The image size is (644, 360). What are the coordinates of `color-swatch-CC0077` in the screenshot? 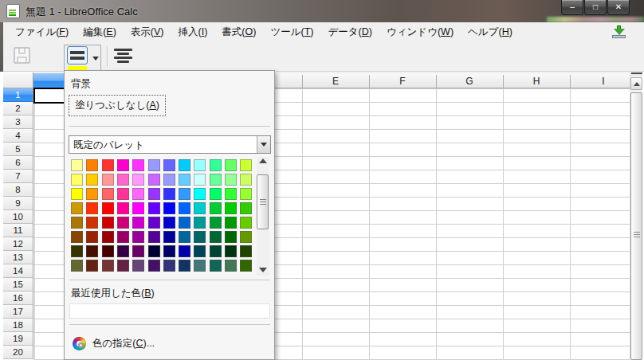 It's located at (123, 223).